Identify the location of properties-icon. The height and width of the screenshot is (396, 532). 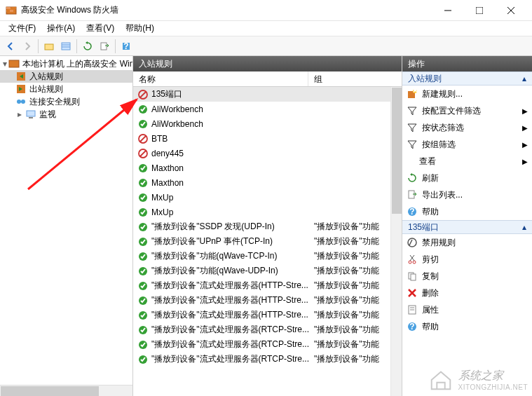
(412, 310).